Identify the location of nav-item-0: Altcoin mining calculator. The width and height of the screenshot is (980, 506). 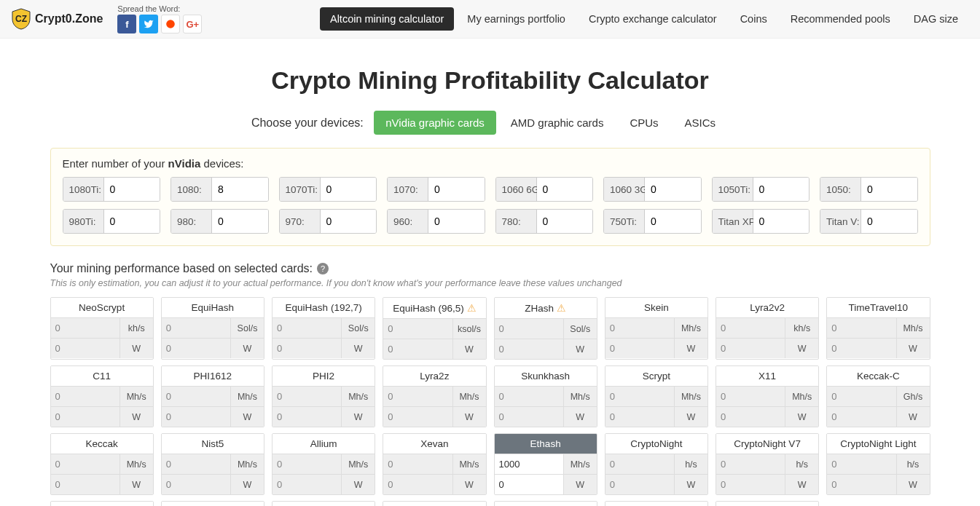
(387, 19).